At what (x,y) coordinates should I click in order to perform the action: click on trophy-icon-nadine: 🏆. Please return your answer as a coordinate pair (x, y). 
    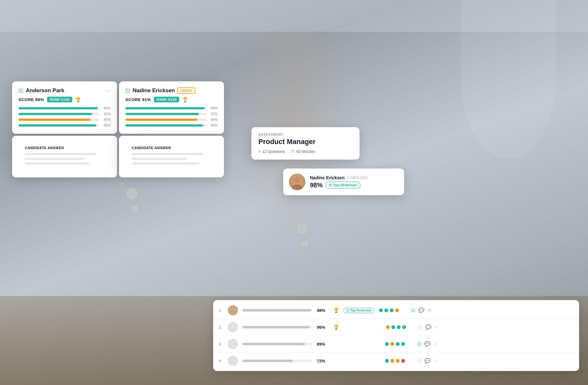
    Looking at the image, I should click on (185, 100).